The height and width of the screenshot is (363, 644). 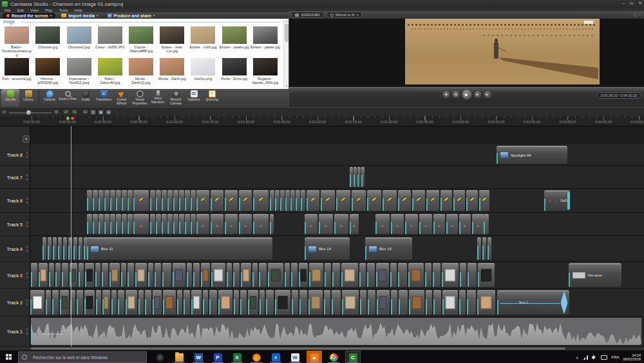 I want to click on clip-bin-item: Merde - Darth.jpg, so click(x=172, y=72).